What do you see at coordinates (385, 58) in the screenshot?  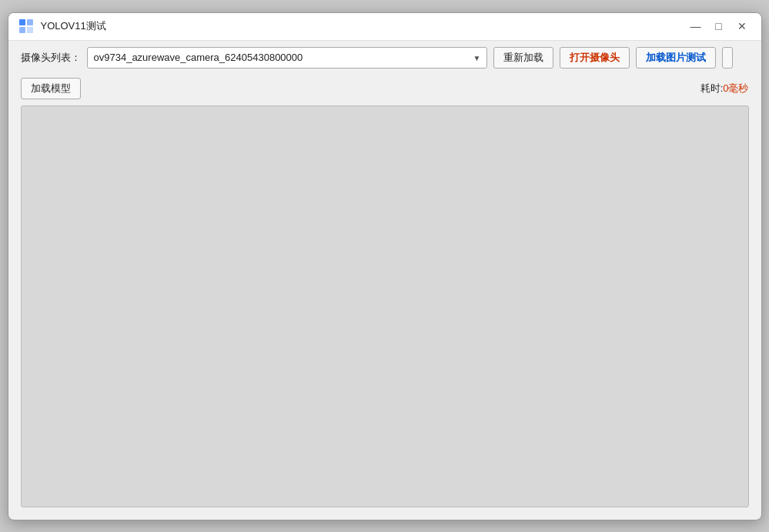 I see `toolbar-row1: 摄像头列表： ov9734_azurewave_camera_624054308…` at bounding box center [385, 58].